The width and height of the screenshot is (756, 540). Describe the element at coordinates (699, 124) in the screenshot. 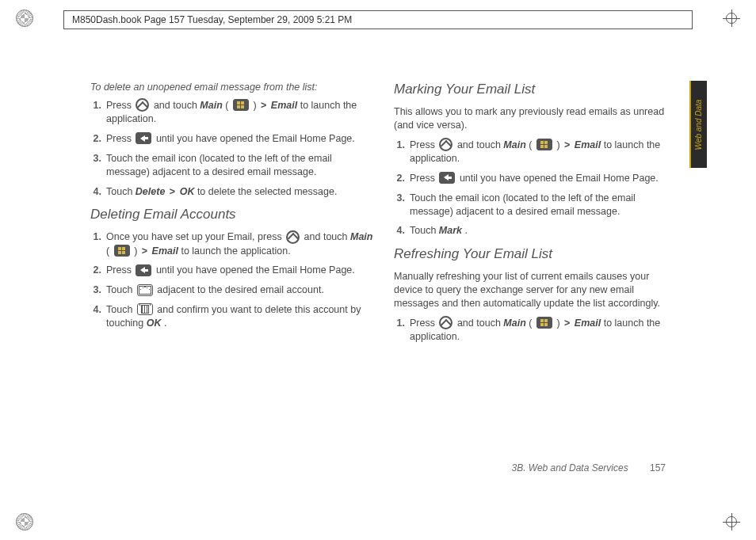

I see `section-tab-label: Web and Data` at that location.